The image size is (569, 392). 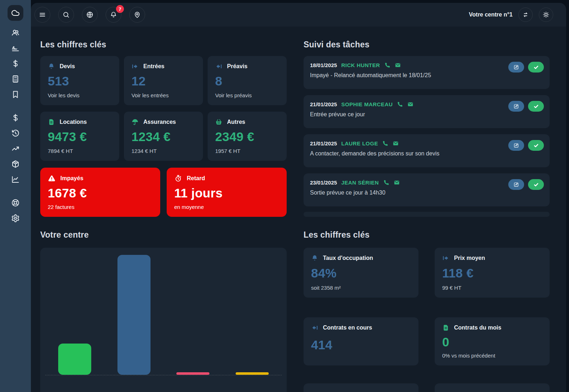 What do you see at coordinates (52, 178) in the screenshot?
I see `warning-solid-icon` at bounding box center [52, 178].